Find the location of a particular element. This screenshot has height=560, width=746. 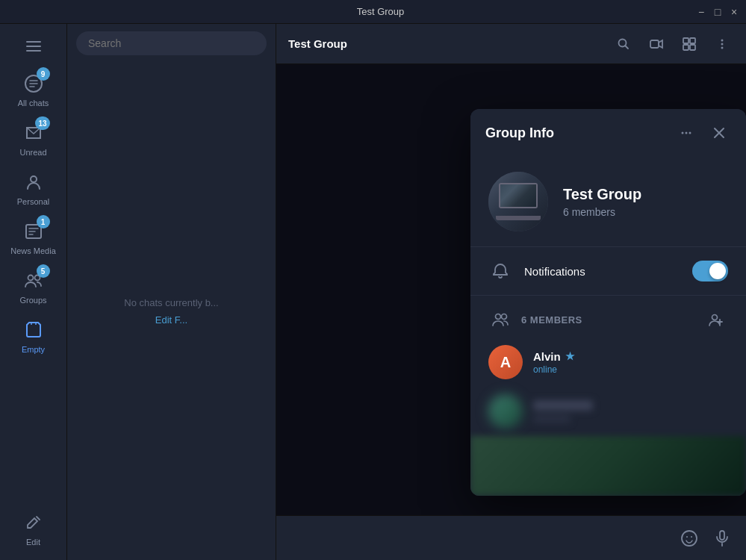

sidebar-item-all-chats: 9 All chats is located at coordinates (34, 89).